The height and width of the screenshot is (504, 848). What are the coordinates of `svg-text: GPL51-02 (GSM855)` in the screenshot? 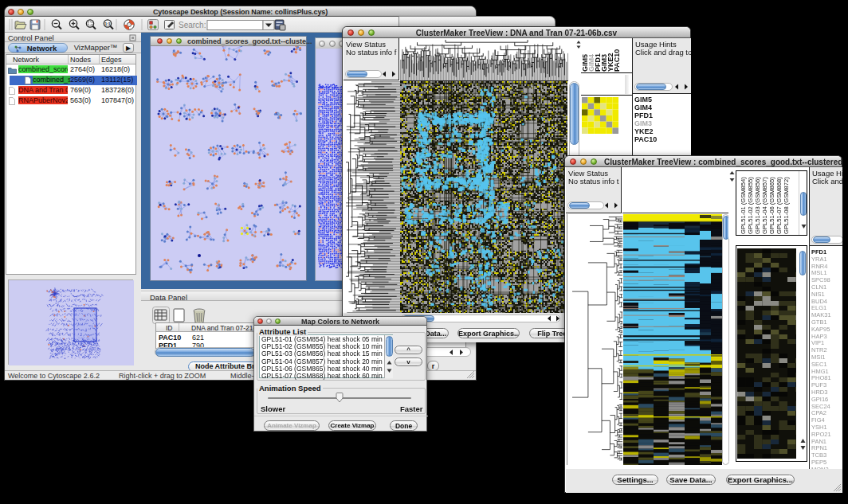 It's located at (751, 205).